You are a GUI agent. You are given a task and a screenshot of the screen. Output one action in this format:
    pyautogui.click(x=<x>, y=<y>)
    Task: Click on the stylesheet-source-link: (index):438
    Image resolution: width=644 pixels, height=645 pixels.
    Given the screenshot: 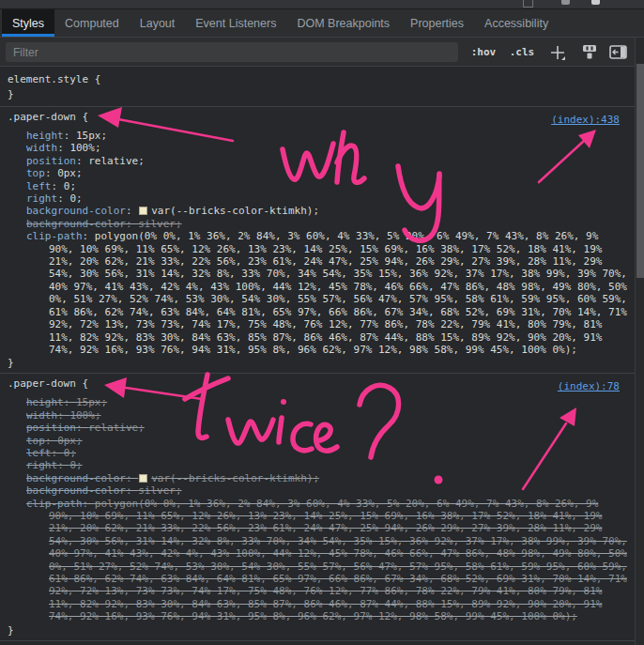 What is the action you would take?
    pyautogui.click(x=586, y=120)
    